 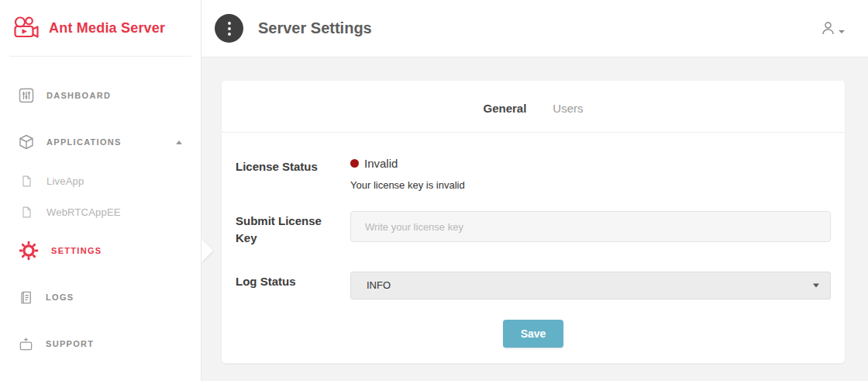 I want to click on sidebar-item-label: WebRTCAppEE, so click(x=84, y=213).